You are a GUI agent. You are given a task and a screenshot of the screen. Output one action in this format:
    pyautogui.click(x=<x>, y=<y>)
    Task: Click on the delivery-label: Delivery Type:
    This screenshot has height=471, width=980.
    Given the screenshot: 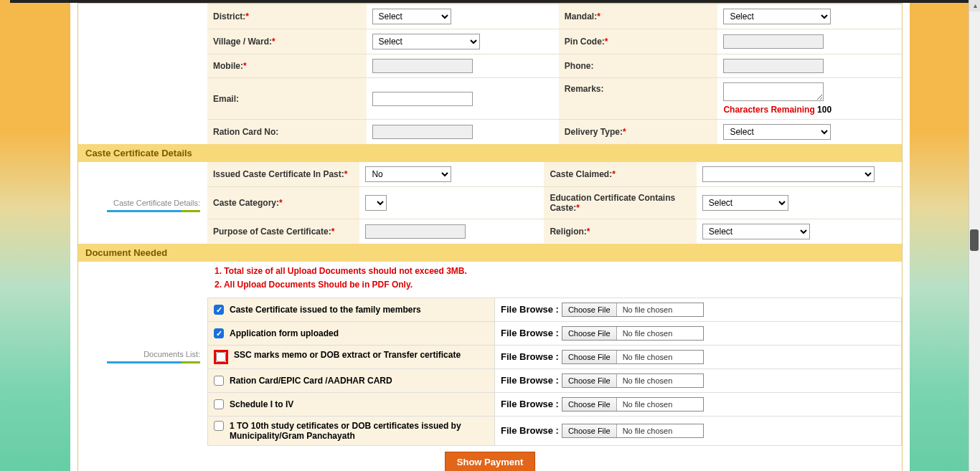 What is the action you would take?
    pyautogui.click(x=594, y=132)
    